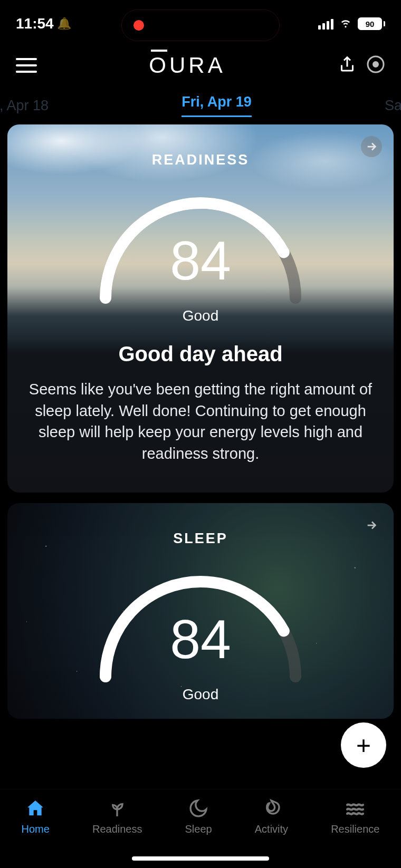 This screenshot has width=401, height=868. I want to click on cellular-signal-icon, so click(326, 24).